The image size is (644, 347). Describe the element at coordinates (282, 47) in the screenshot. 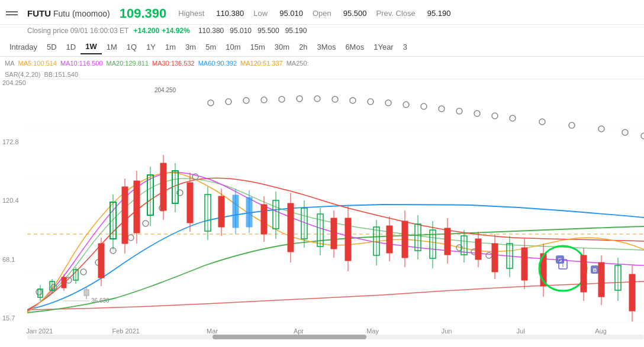

I see `tab-30m: 30m` at that location.